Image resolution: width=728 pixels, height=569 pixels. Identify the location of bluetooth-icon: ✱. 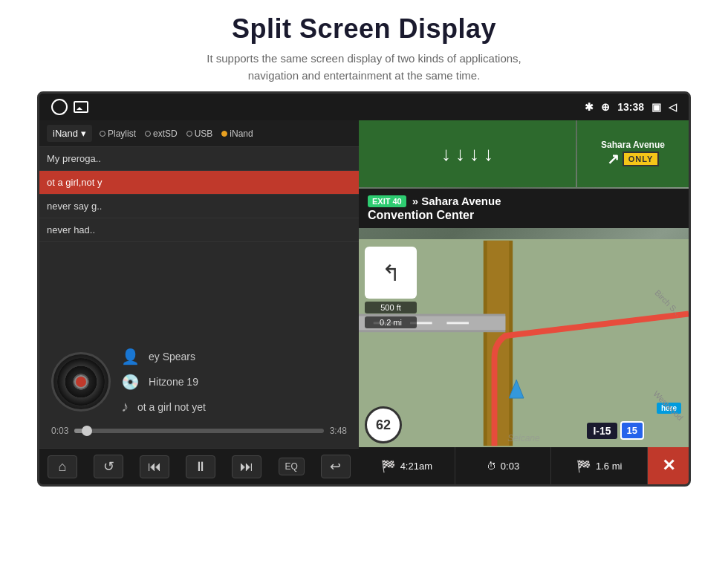
(589, 107).